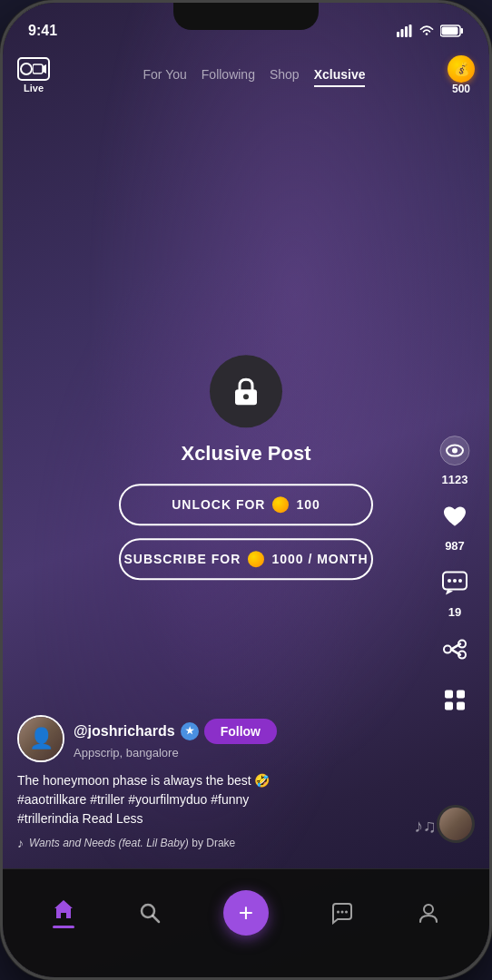 This screenshot has height=980, width=492. What do you see at coordinates (190, 731) in the screenshot?
I see `verified-badge: ★` at bounding box center [190, 731].